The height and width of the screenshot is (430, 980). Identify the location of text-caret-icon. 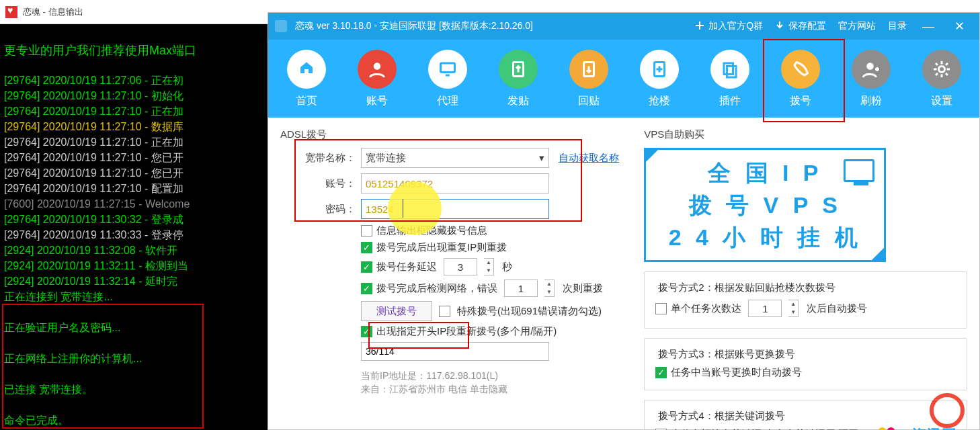
(403, 208).